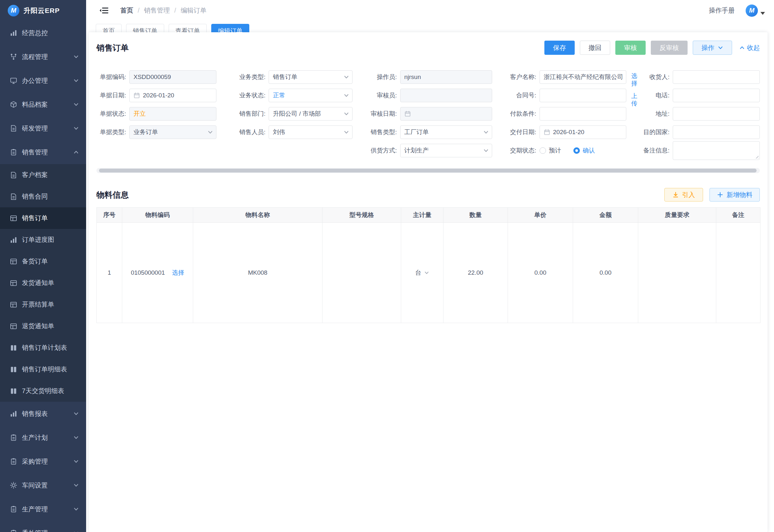 The width and height of the screenshot is (774, 532). Describe the element at coordinates (422, 215) in the screenshot. I see `col-header-unit: 主计量` at that location.